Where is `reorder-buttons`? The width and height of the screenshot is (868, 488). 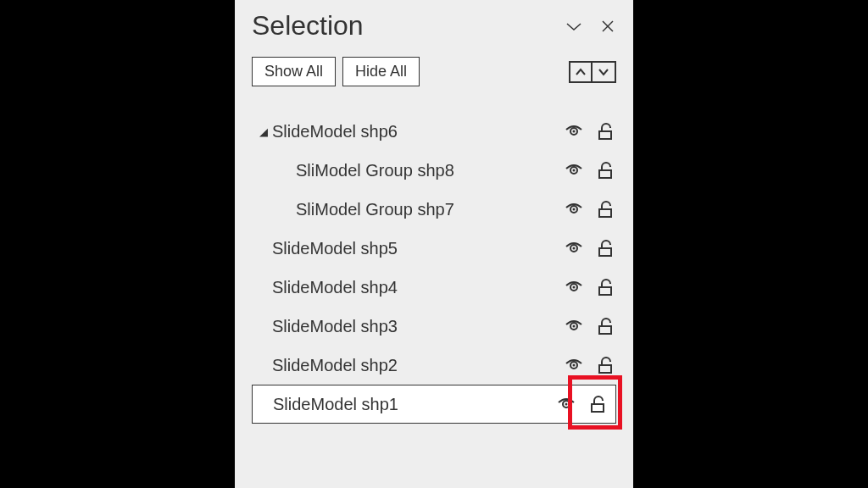
reorder-buttons is located at coordinates (593, 72).